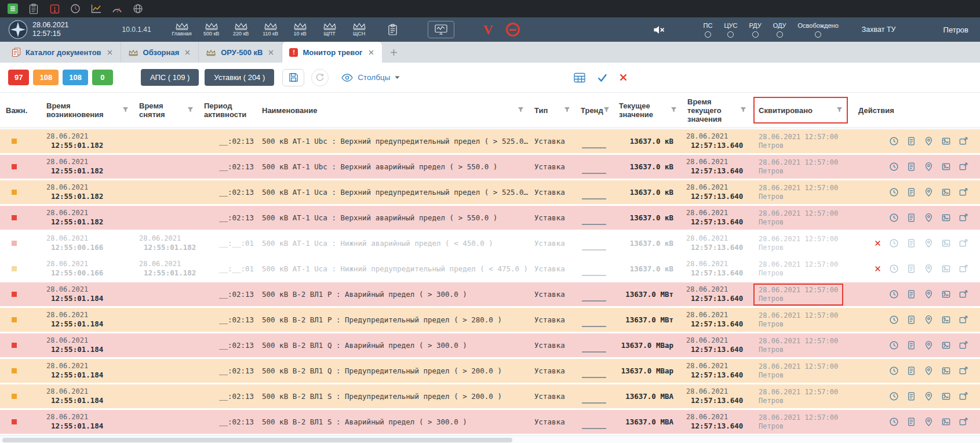  I want to click on nav-substation-item: 220 кВ, so click(241, 30).